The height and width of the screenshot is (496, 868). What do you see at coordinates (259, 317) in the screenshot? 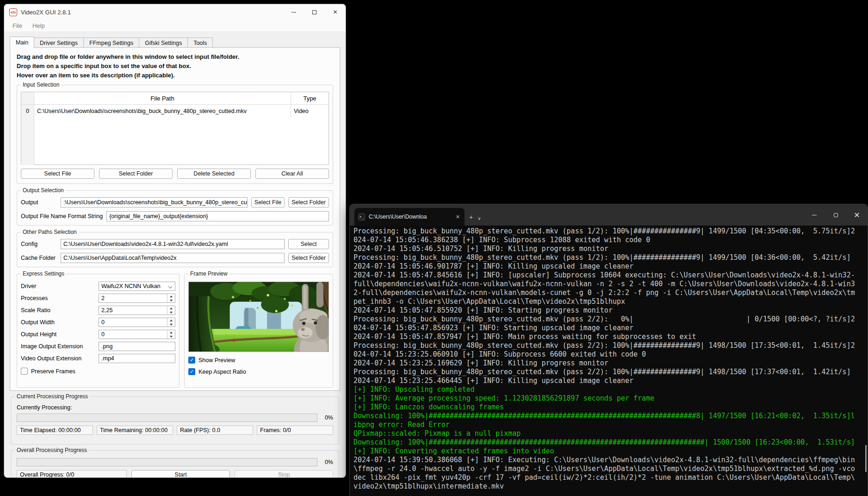
I see `bunny-forest-preview` at bounding box center [259, 317].